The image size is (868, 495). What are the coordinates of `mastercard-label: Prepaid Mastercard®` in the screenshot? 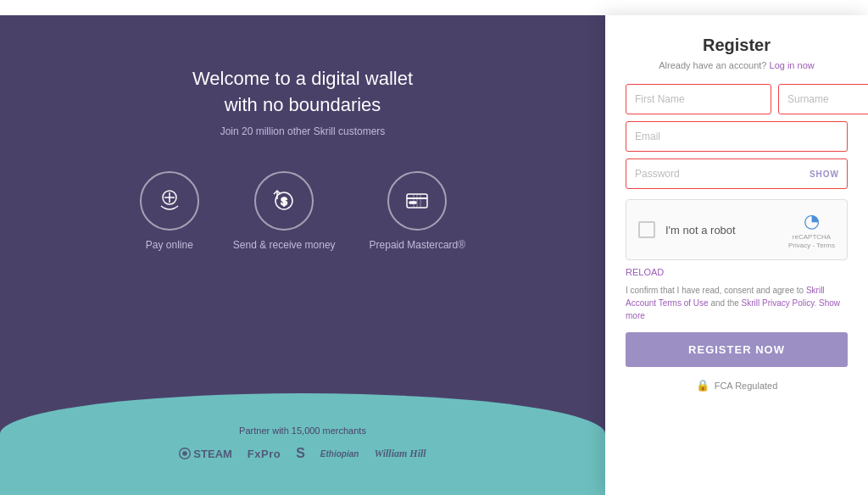 It's located at (418, 245).